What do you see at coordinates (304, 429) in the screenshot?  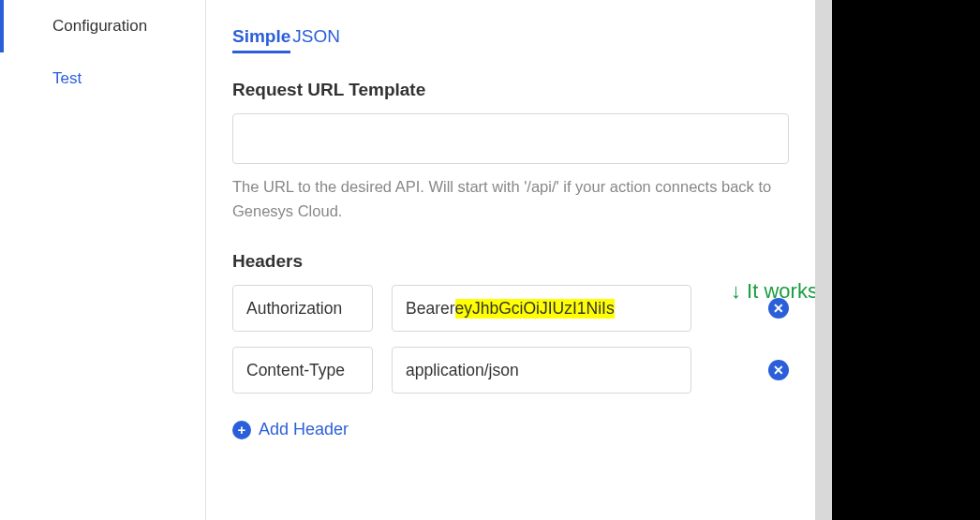 I see `add-header-label: Add Header` at bounding box center [304, 429].